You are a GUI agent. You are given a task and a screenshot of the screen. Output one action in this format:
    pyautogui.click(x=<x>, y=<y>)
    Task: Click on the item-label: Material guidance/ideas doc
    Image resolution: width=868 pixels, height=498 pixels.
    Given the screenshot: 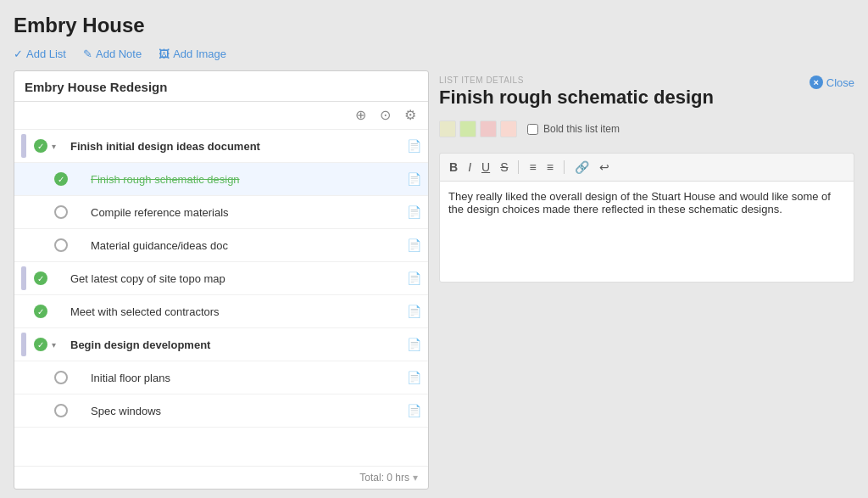 What is the action you would take?
    pyautogui.click(x=246, y=246)
    